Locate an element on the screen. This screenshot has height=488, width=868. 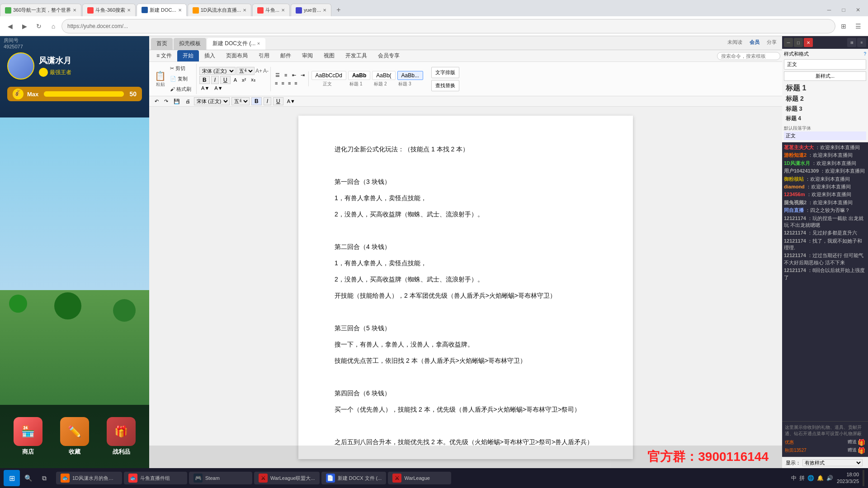
font-family-toolbar: 宋体 (正文) is located at coordinates (212, 101).